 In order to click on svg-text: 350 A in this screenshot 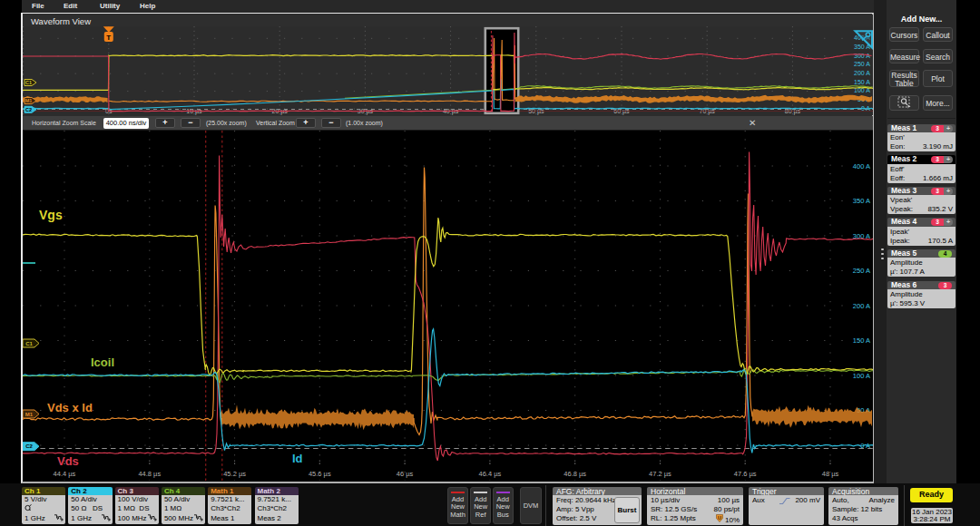, I will do `click(862, 201)`.